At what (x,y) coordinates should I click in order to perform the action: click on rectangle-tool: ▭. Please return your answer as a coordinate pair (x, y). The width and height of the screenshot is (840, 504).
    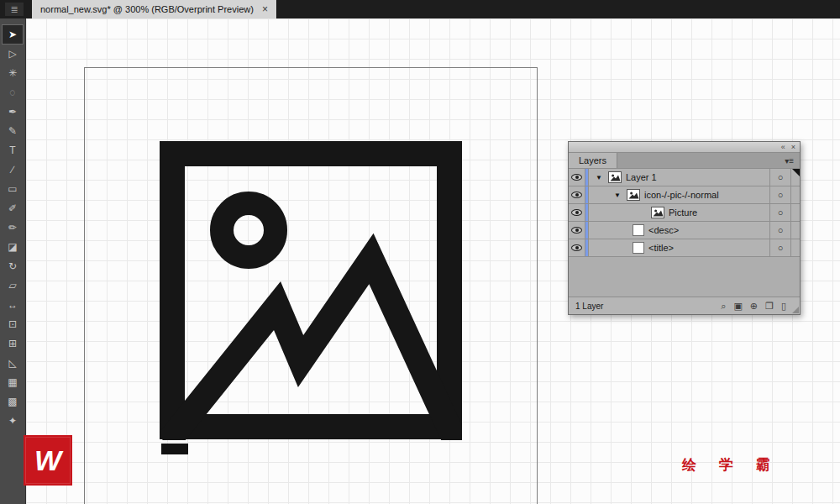
    Looking at the image, I should click on (13, 189).